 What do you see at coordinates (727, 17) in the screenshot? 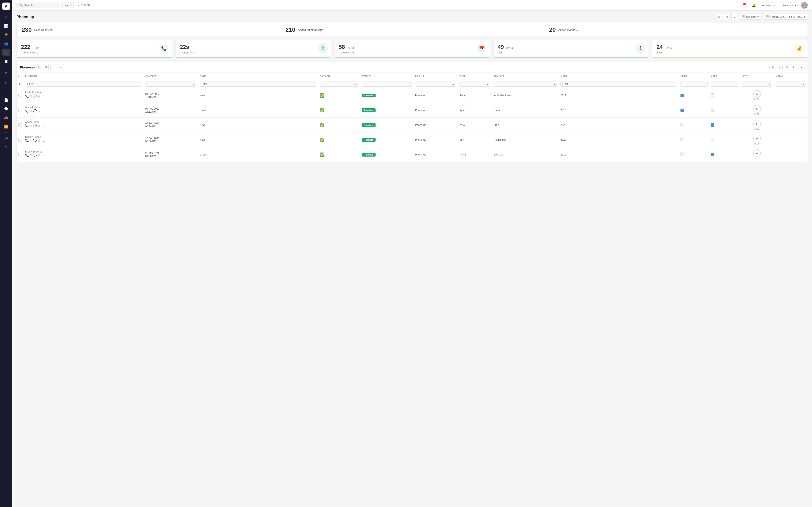
I see `grid-icon: ⊞` at bounding box center [727, 17].